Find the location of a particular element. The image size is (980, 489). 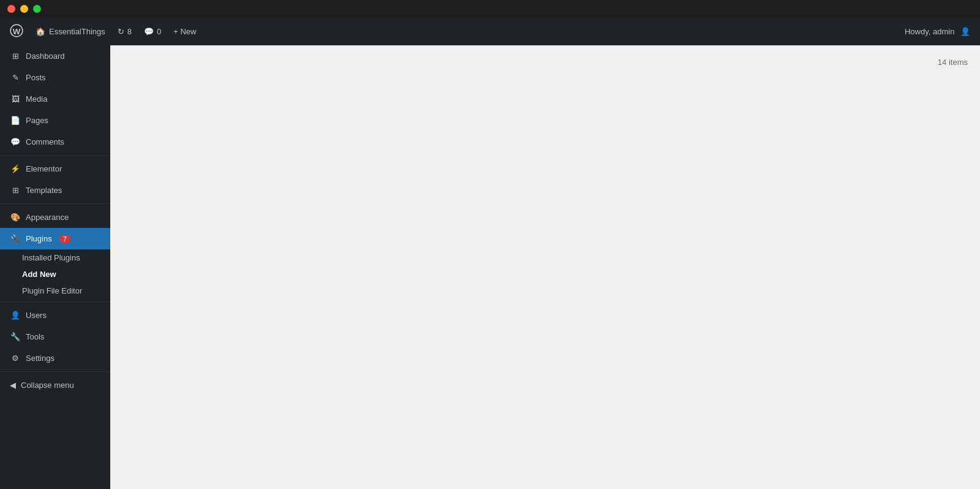

minimize-button is located at coordinates (24, 9).